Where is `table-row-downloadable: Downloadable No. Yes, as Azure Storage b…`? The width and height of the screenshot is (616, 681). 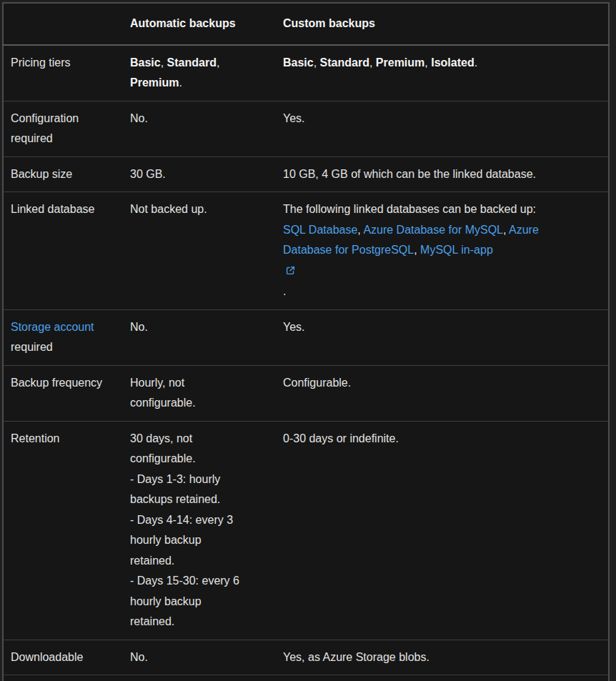
table-row-downloadable: Downloadable No. Yes, as Azure Storage b… is located at coordinates (306, 657).